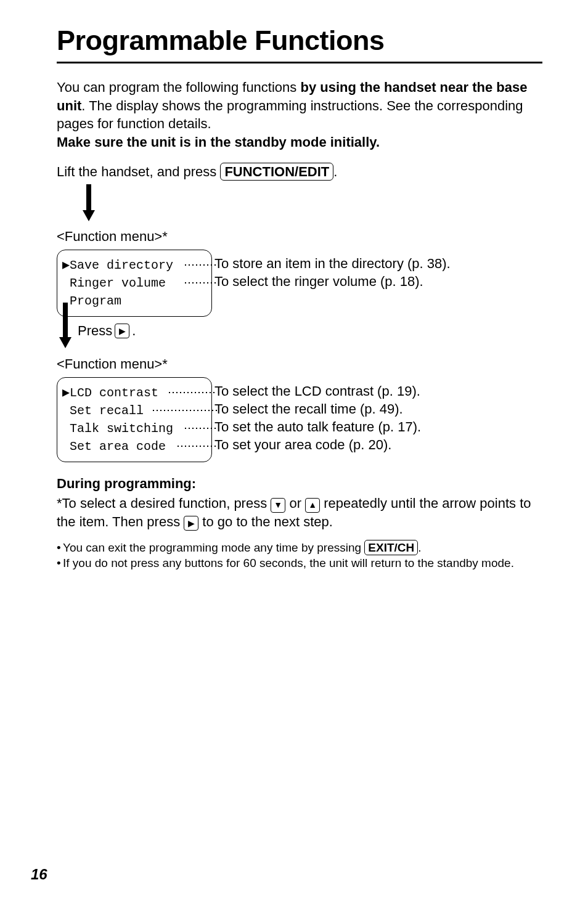  Describe the element at coordinates (133, 301) in the screenshot. I see `lcd1-line-2: Program` at that location.